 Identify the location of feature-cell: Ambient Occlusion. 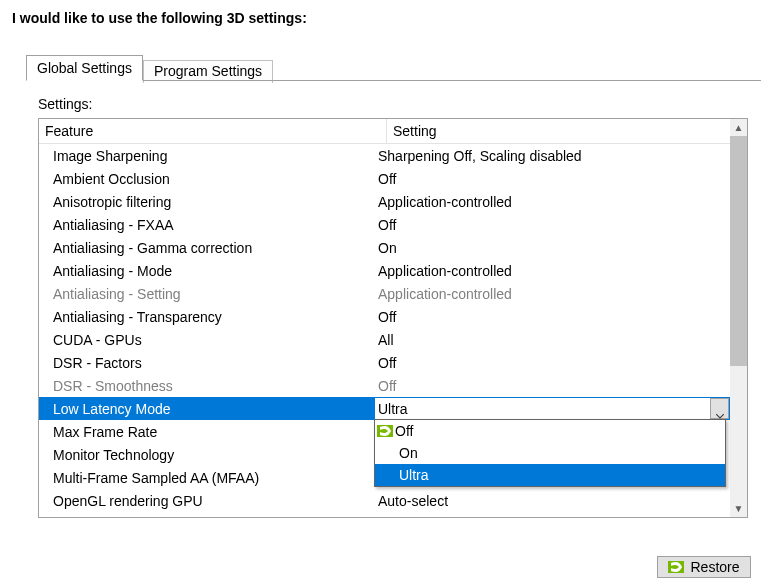
(206, 178).